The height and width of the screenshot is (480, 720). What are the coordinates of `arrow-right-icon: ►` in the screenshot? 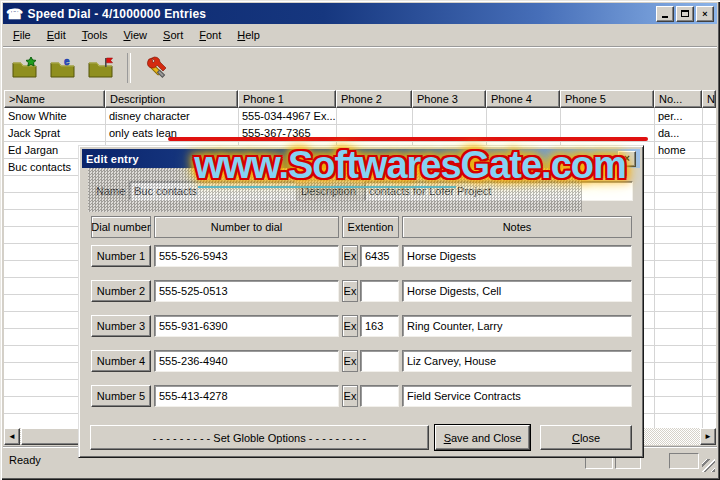 It's located at (708, 436).